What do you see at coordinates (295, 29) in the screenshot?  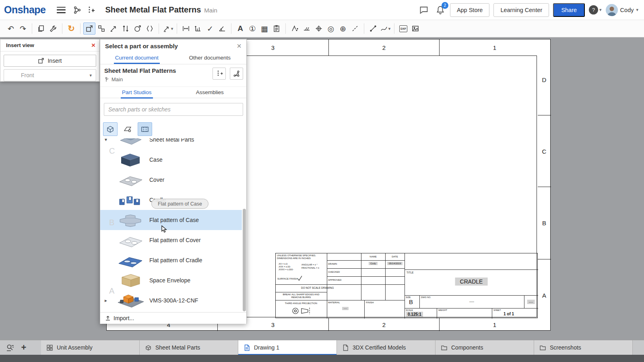 I see `surface-finish-icon` at bounding box center [295, 29].